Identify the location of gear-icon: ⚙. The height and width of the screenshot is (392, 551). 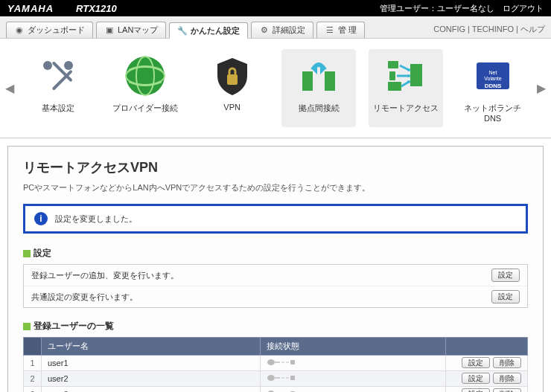
(264, 30).